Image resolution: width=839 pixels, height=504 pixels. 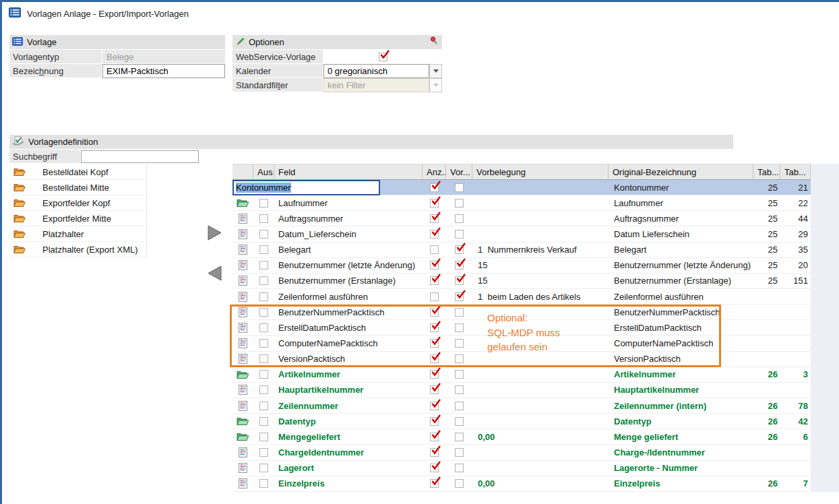 I want to click on table-row: Einzelpreis0,00Einzelpreis267, so click(x=522, y=484).